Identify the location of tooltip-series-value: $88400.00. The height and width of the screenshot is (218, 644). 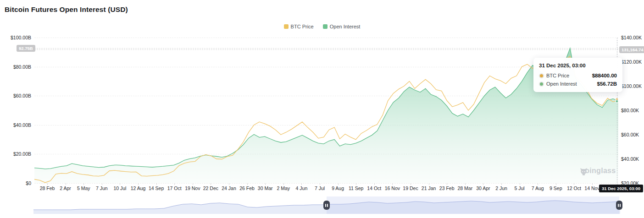
(605, 76).